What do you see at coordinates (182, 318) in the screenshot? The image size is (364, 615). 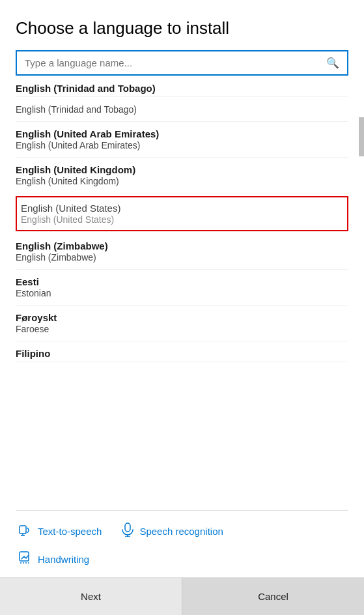 I see `language-native-name: Føroyskt` at bounding box center [182, 318].